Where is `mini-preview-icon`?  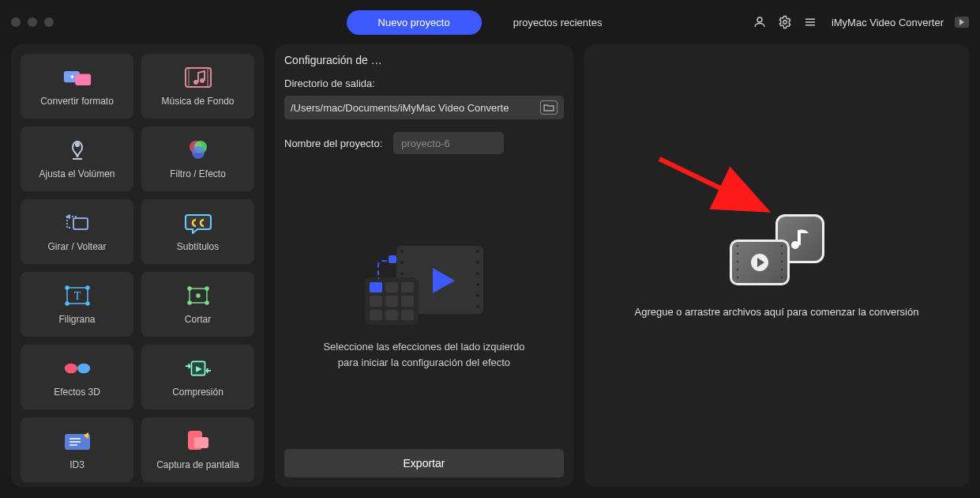
mini-preview-icon is located at coordinates (962, 22).